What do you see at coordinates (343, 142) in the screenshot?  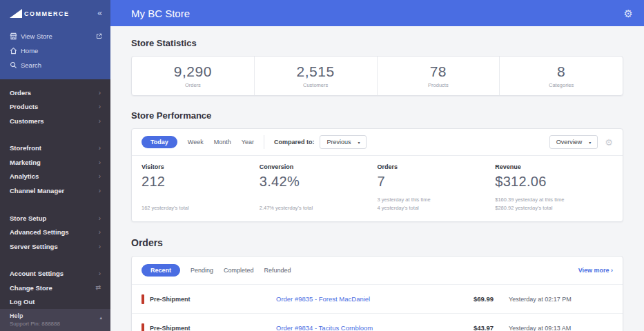 I see `compared-to-dropdown: Previous ▾` at bounding box center [343, 142].